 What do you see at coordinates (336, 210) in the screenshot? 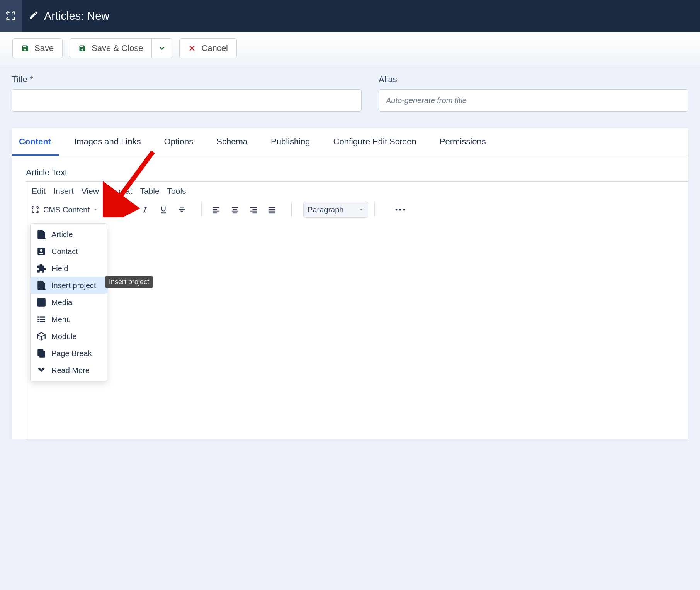
I see `paragraph-select: Paragraph` at bounding box center [336, 210].